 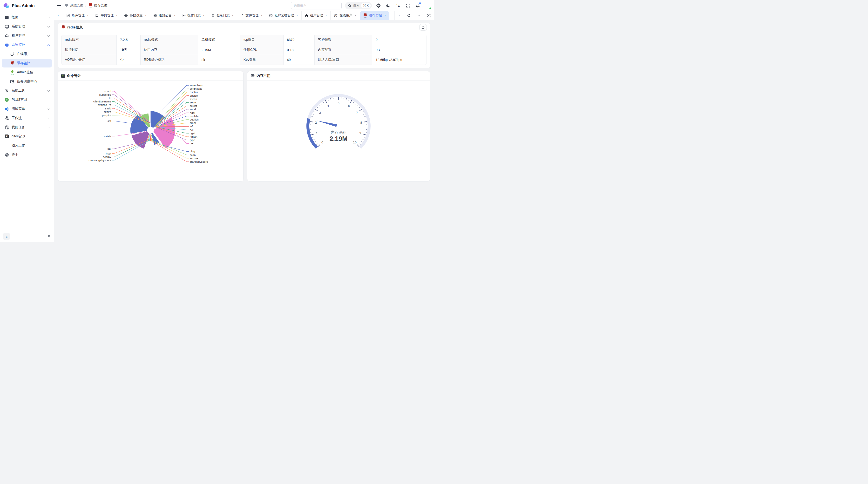 I want to click on info-value: 单机模式, so click(x=219, y=40).